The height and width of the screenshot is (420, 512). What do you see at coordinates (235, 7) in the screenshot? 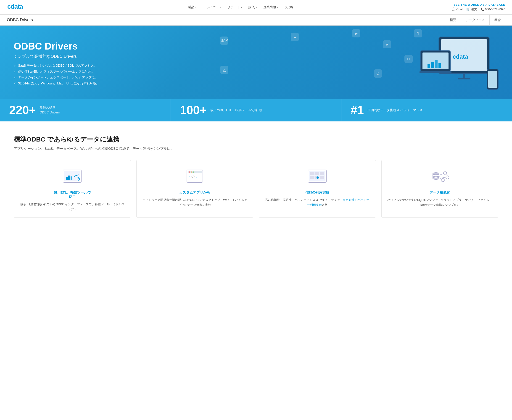
I see `nav-item-support: サポート ▾` at bounding box center [235, 7].